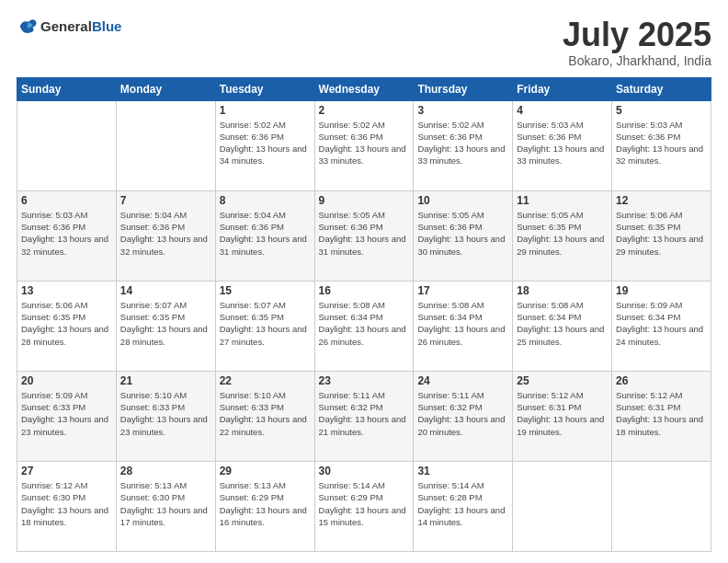 The height and width of the screenshot is (563, 728). I want to click on day-number: 16, so click(364, 291).